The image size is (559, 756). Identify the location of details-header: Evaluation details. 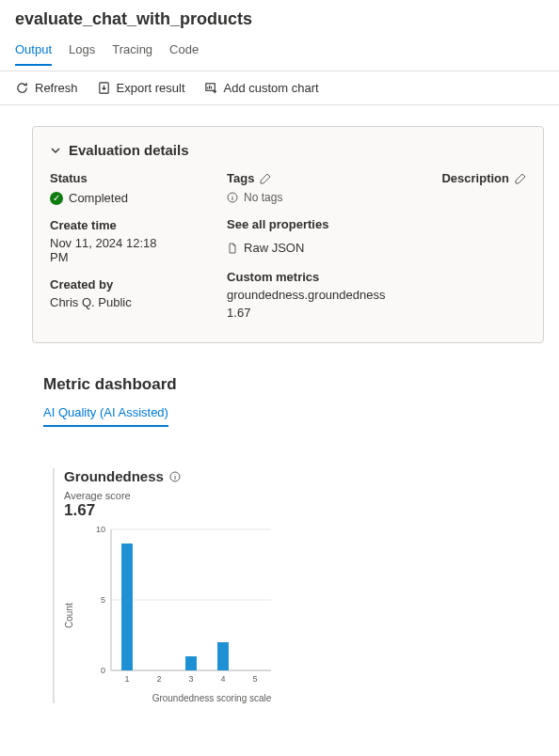
(288, 150).